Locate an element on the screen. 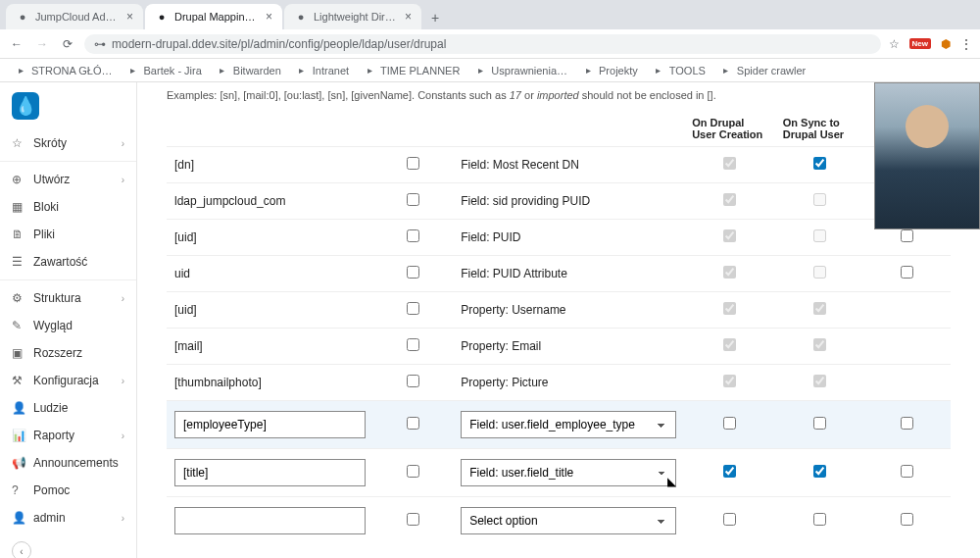  source-text: [mail] is located at coordinates (188, 346).